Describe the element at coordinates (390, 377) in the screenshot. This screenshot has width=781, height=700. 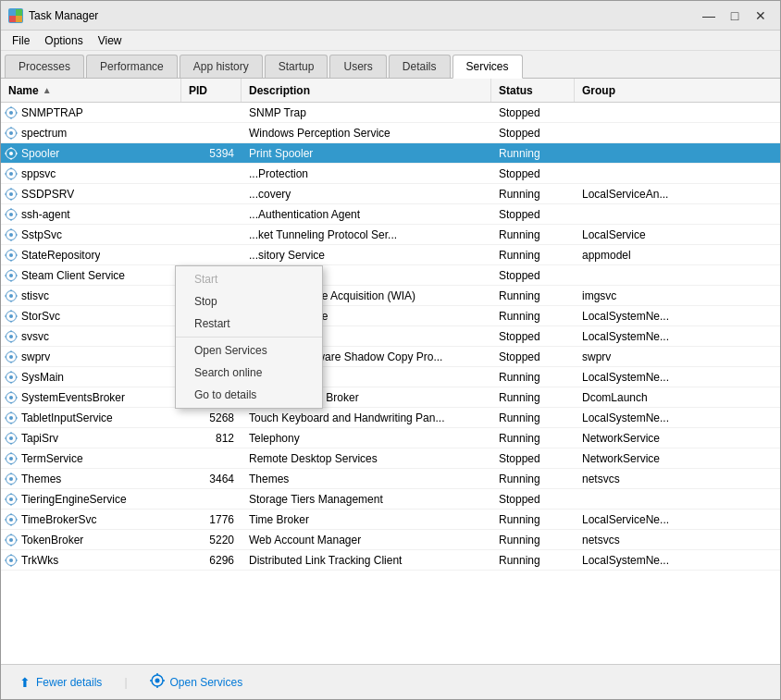
I see `table-row: SysMain 3296 SysMain Running LocalSystem…` at that location.